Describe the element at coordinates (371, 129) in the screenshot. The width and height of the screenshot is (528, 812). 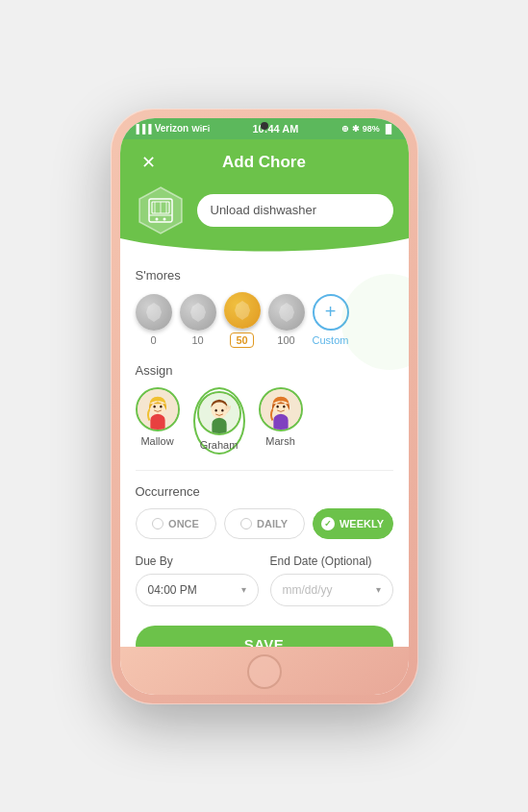
I see `battery-percent: 98%` at that location.